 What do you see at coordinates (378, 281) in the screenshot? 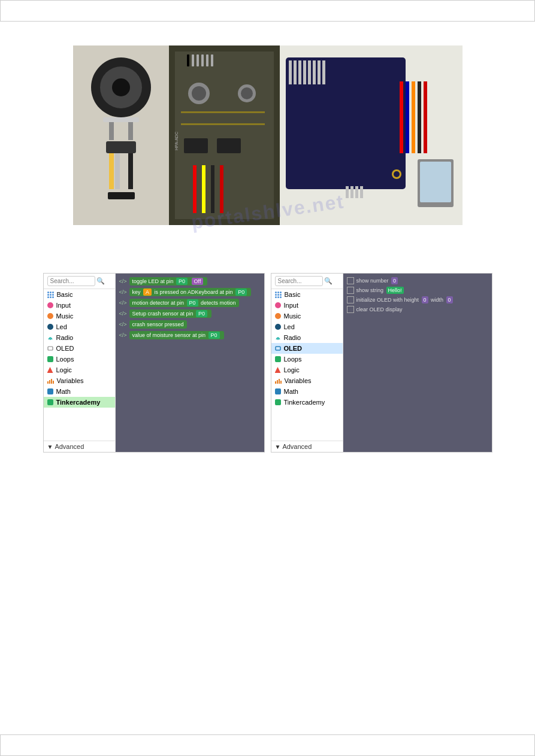
I see `oled-text-1: show number 0` at bounding box center [378, 281].